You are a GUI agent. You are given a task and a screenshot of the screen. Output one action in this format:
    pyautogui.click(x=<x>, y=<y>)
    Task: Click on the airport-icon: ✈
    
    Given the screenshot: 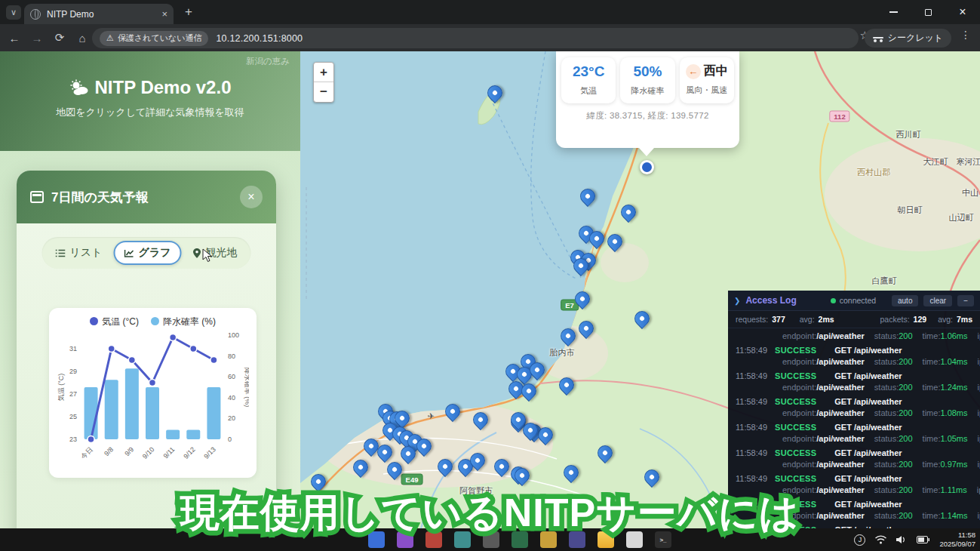 What is the action you would take?
    pyautogui.click(x=430, y=417)
    